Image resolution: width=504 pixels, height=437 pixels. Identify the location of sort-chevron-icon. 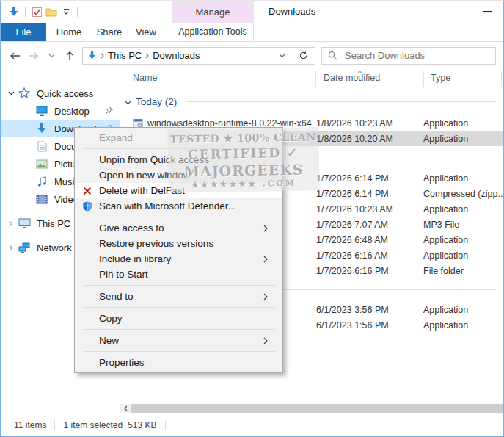
(359, 72).